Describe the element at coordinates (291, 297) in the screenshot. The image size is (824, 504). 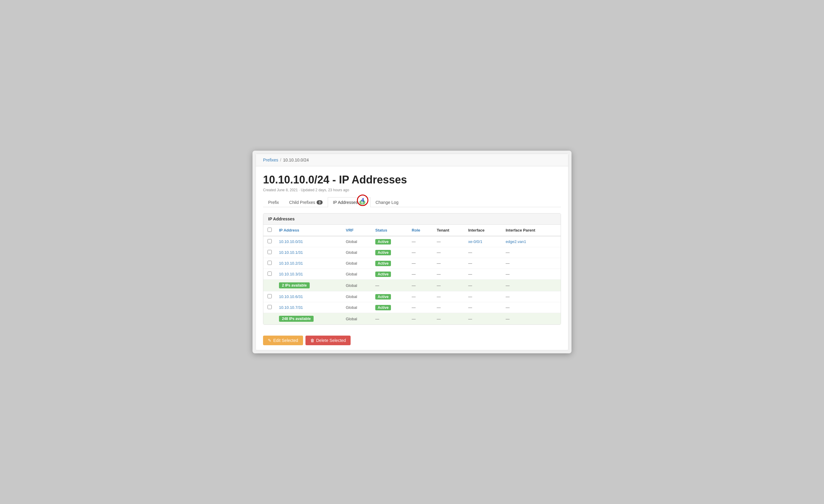
I see `ip-address-link: 10.10.10.6/31` at that location.